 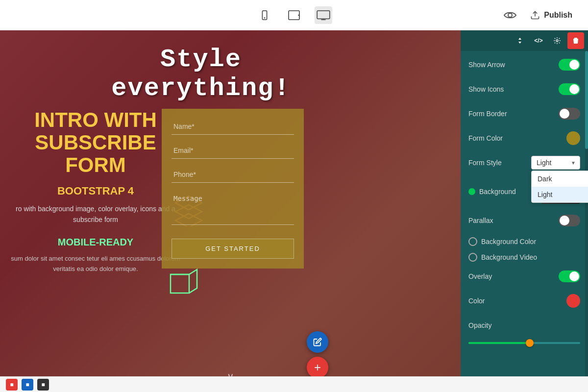 What do you see at coordinates (524, 325) in the screenshot?
I see `opacity-row: Opacity` at bounding box center [524, 325].